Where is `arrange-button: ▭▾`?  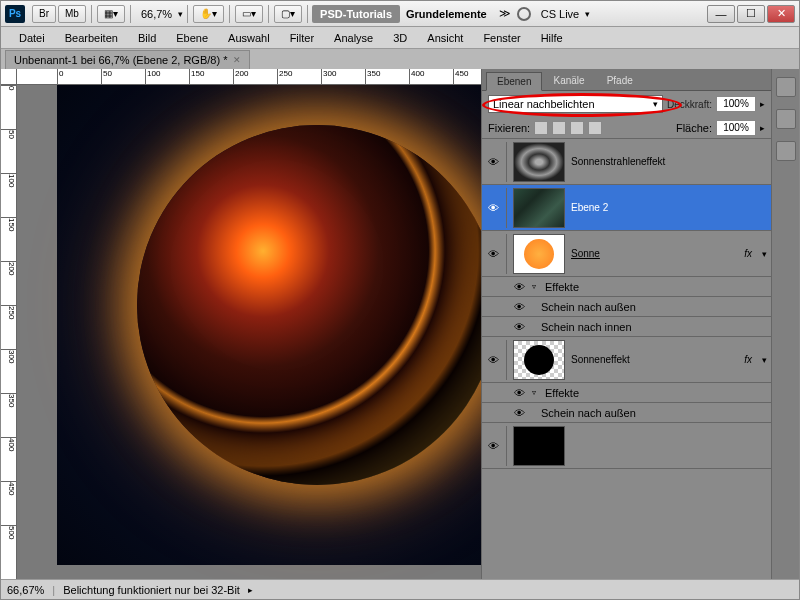
arrange-button: ▭▾ is located at coordinates (249, 14).